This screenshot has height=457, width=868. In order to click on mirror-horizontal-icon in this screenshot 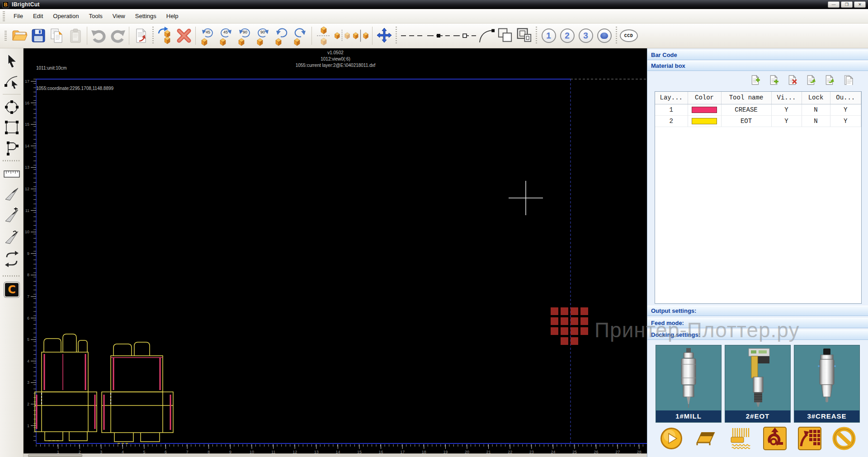, I will do `click(342, 36)`.